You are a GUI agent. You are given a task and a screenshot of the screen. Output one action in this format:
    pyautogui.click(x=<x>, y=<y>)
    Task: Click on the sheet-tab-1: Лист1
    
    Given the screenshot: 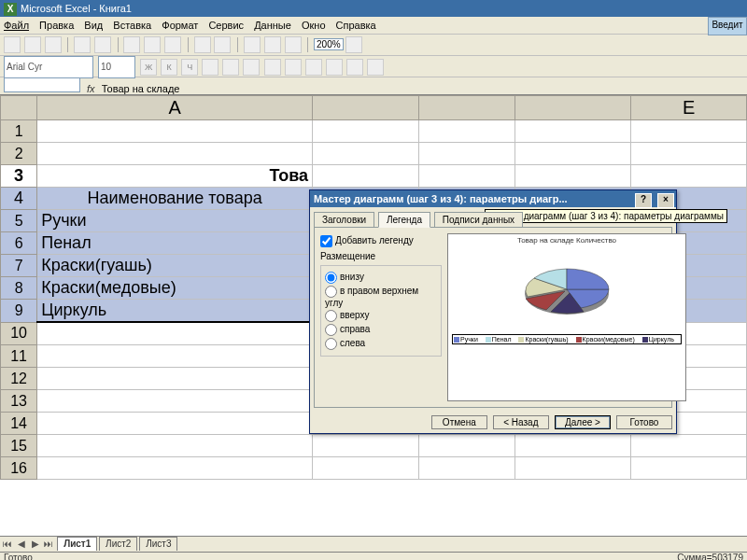 What is the action you would take?
    pyautogui.click(x=77, y=543)
    